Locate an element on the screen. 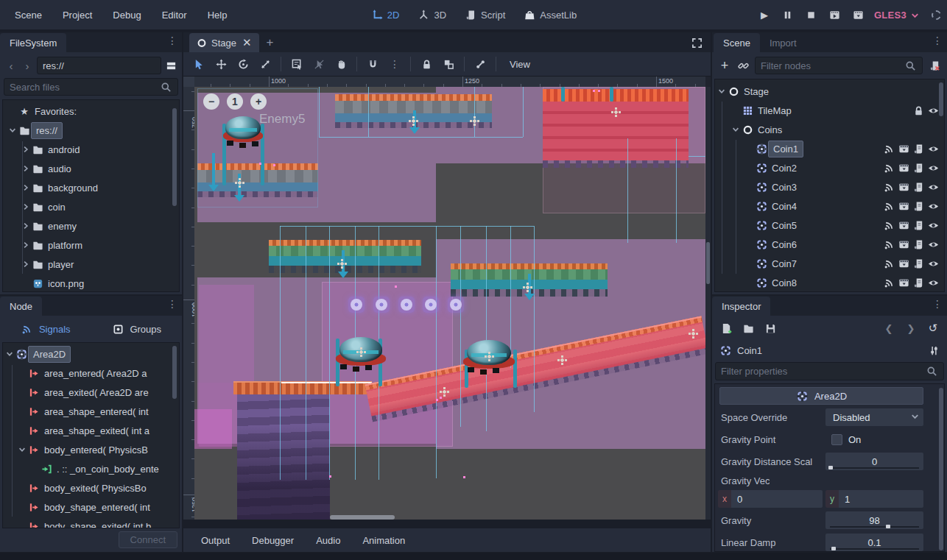 Image resolution: width=947 pixels, height=560 pixels. vector-y-field: y1 is located at coordinates (875, 499).